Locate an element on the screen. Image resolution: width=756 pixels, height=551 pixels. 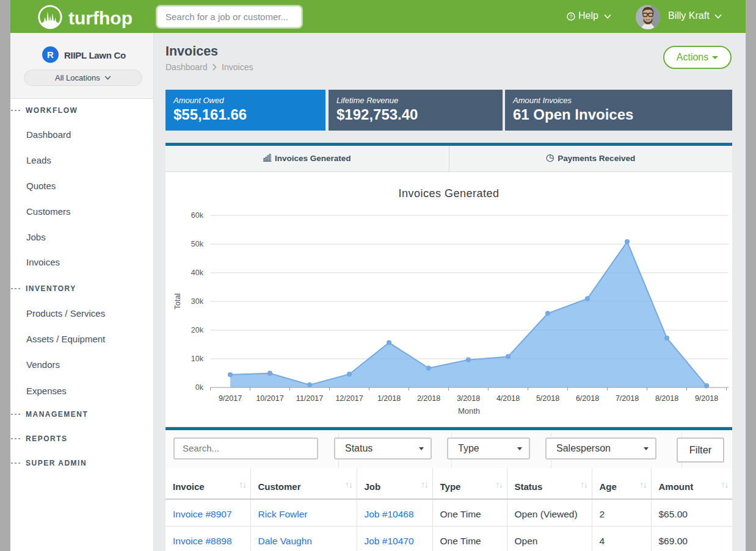
svg-text: 20k is located at coordinates (198, 330).